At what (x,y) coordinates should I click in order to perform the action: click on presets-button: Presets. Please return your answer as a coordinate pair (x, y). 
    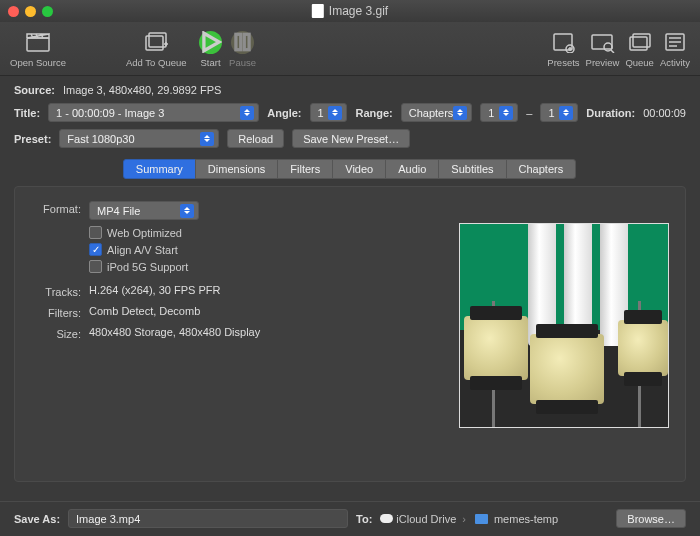
    Looking at the image, I should click on (563, 48).